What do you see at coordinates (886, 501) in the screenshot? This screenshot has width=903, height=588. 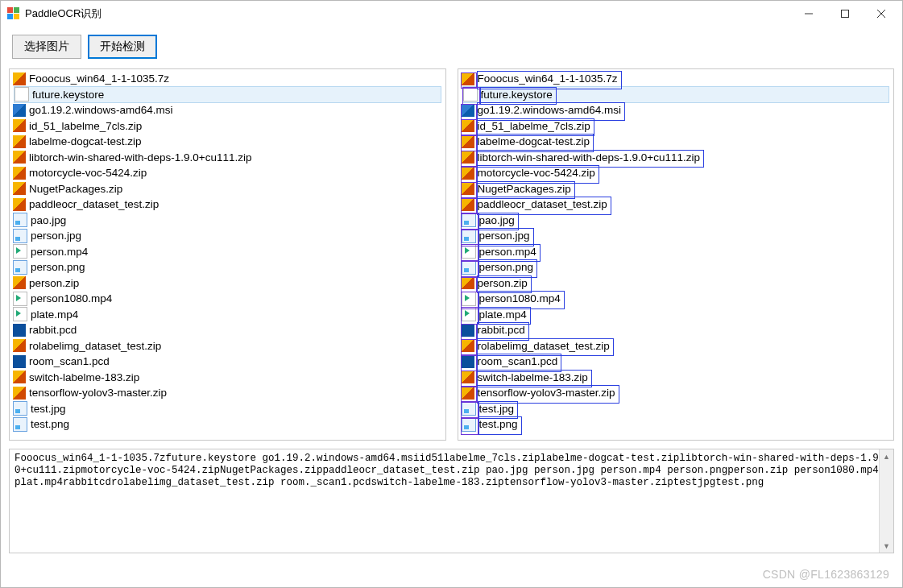 I see `vertical-scrollbar: ▲ ▼` at bounding box center [886, 501].